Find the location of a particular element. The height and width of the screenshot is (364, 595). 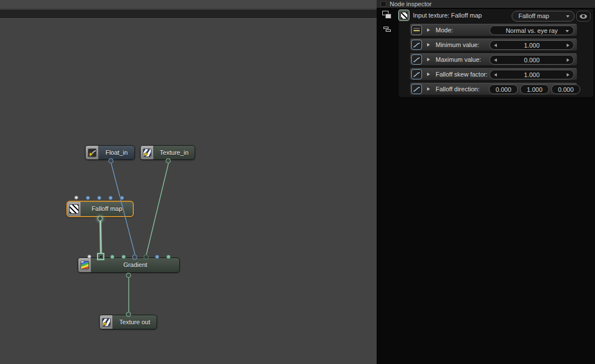

row-label: Minimum value: is located at coordinates (457, 45).